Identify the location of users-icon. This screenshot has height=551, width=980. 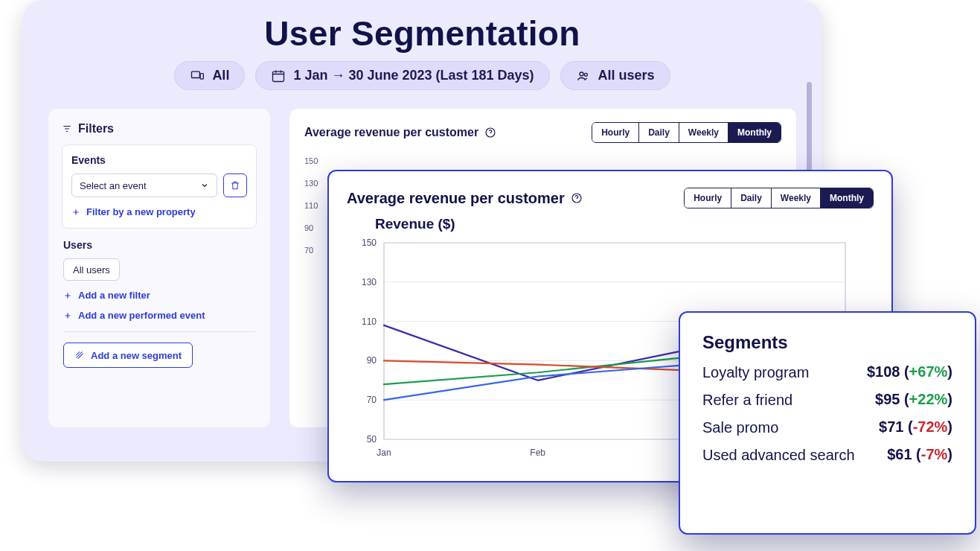
(583, 76).